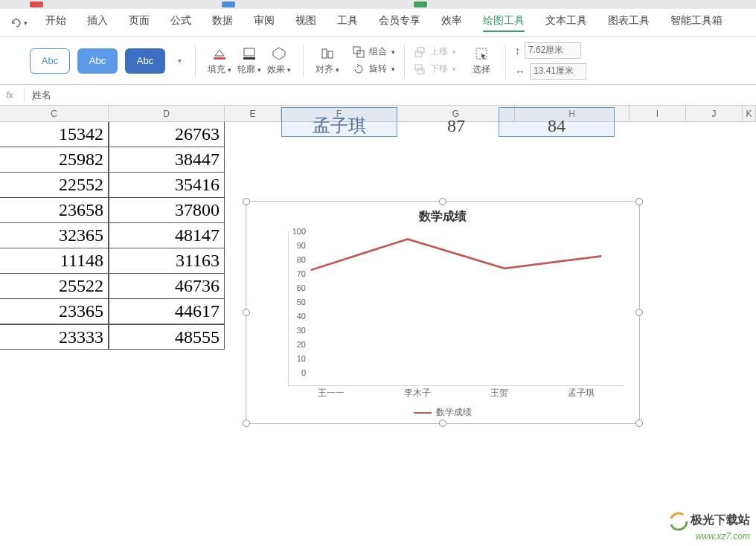  Describe the element at coordinates (499, 393) in the screenshot. I see `x-tick-label: 王贺` at that location.